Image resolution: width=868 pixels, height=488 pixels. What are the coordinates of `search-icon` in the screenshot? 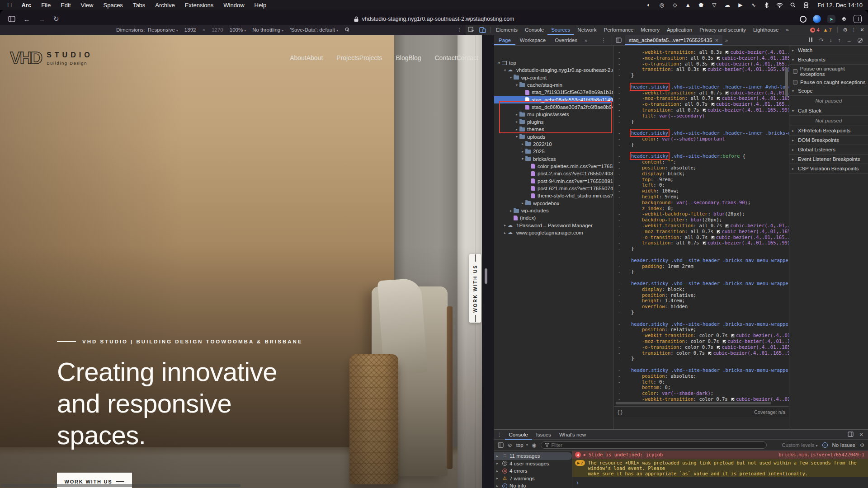 It's located at (793, 5).